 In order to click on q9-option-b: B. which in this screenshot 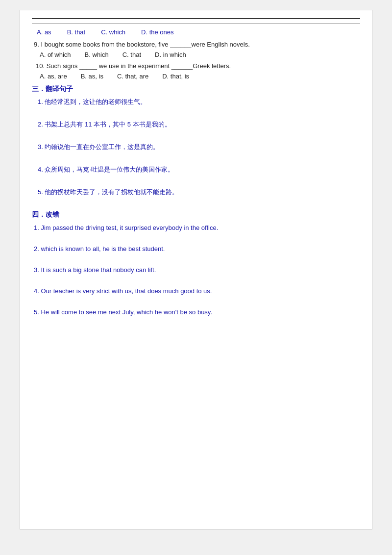, I will do `click(97, 55)`.